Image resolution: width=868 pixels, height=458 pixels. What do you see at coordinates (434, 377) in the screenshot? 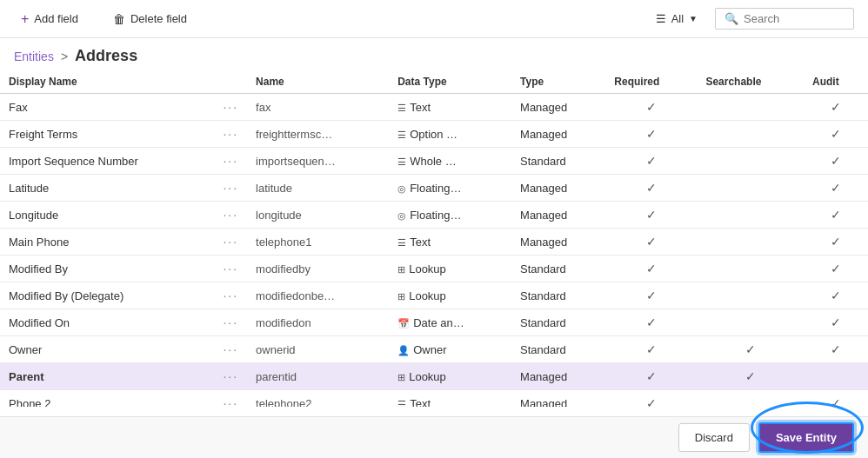
I see `table-row: Parent ··· parentid ⊞Lookup Managed ✓ ✓` at bounding box center [434, 377].